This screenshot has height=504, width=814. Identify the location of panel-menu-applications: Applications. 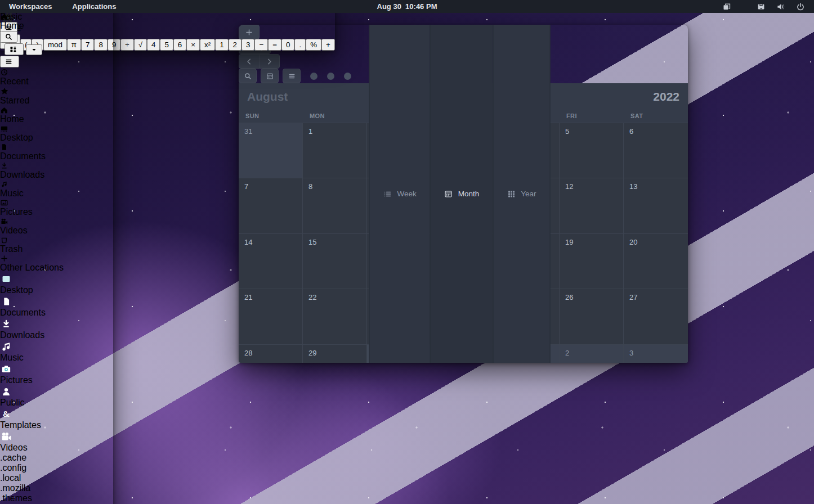
(94, 7).